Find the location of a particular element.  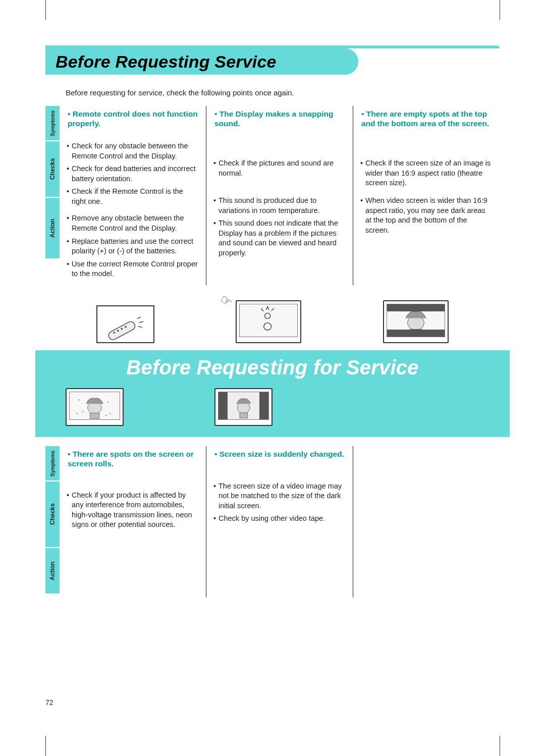

list-item: Check by using other video tape. is located at coordinates (280, 519).